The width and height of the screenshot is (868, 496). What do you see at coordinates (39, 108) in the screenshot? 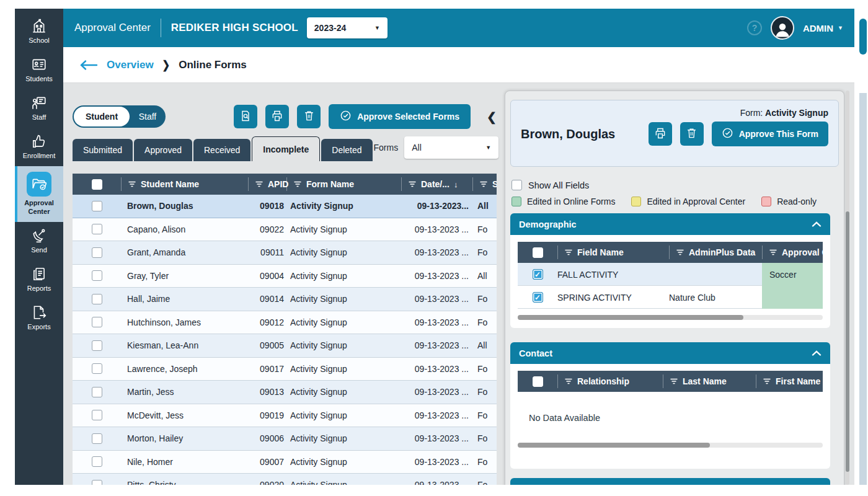
I see `sidebar-item-staff: Staff` at bounding box center [39, 108].